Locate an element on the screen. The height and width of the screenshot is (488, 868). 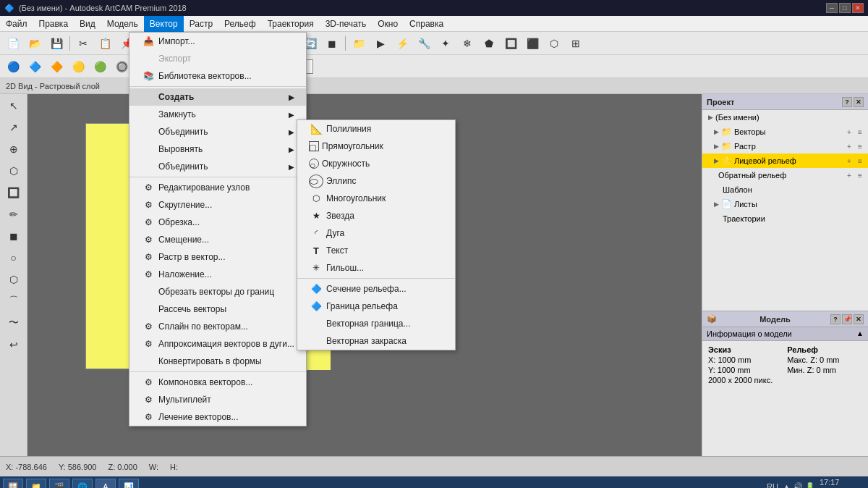
menu-create: Создать ▶ is located at coordinates (218, 97).